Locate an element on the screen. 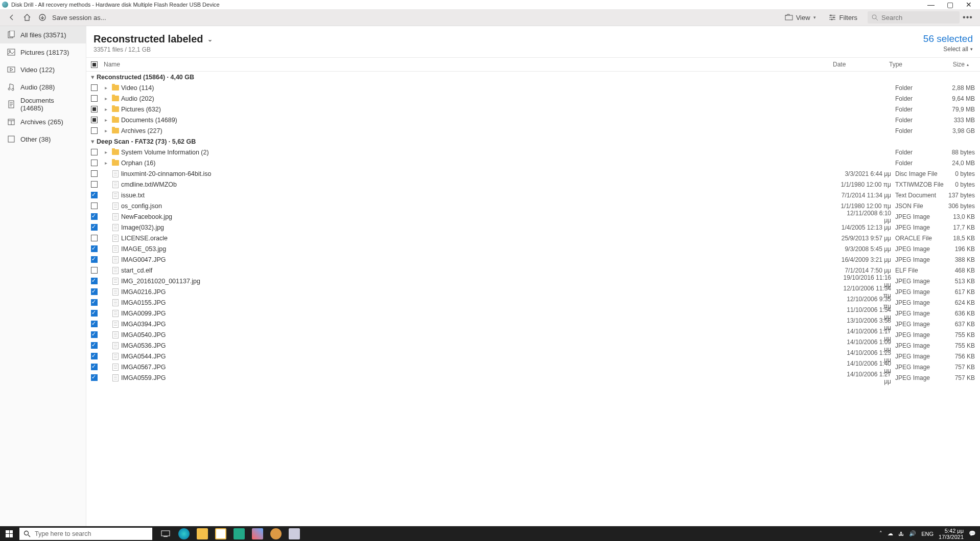  search-input is located at coordinates (919, 17).